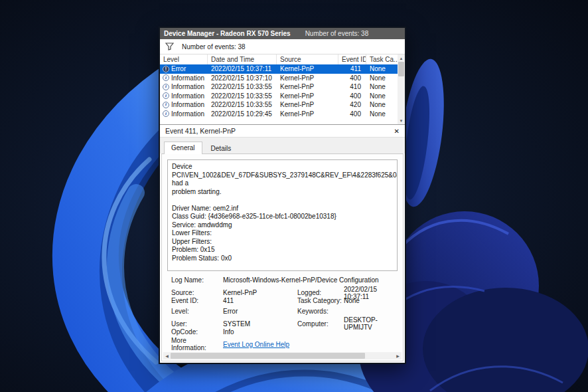 This screenshot has width=588, height=392. What do you see at coordinates (197, 292) in the screenshot?
I see `field-label-source: Source:` at bounding box center [197, 292].